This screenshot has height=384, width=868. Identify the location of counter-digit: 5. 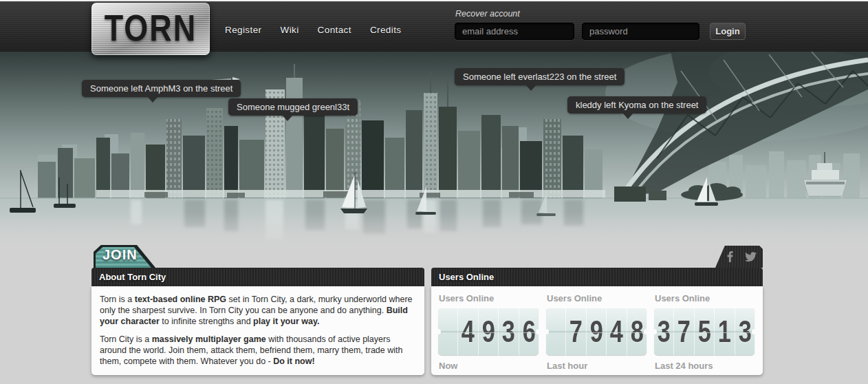
(704, 332).